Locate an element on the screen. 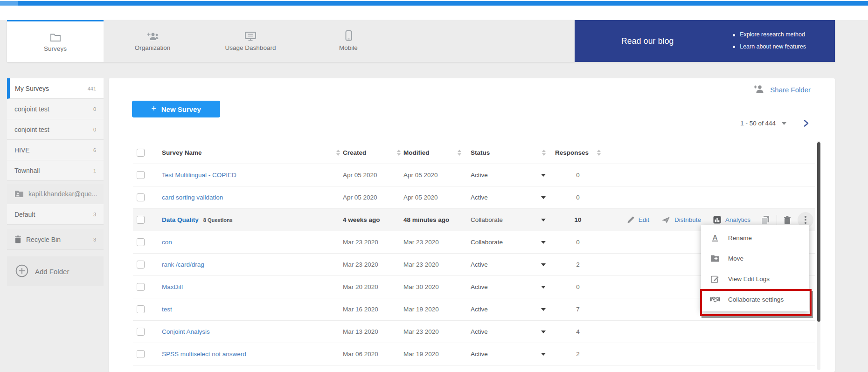 The width and height of the screenshot is (868, 372). sidebar-item-townhall: Townhall 1 is located at coordinates (55, 171).